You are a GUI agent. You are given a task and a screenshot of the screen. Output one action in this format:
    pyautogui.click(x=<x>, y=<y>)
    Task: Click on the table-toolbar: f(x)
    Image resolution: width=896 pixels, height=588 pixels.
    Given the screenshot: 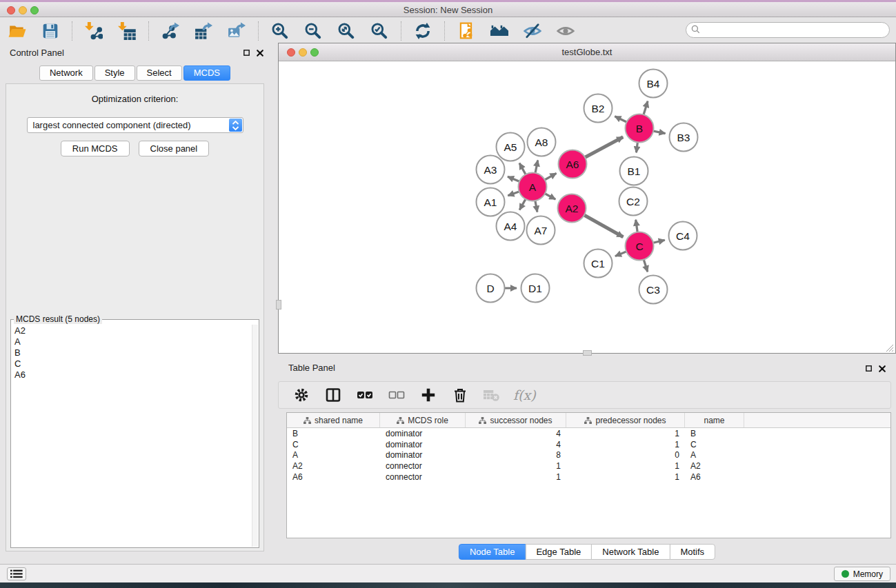 What is the action you would take?
    pyautogui.click(x=585, y=395)
    